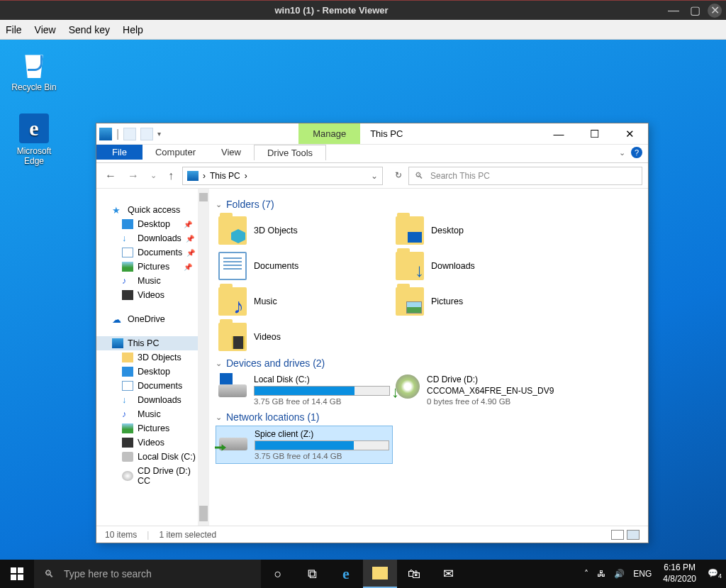 The width and height of the screenshot is (726, 588). Describe the element at coordinates (153, 319) in the screenshot. I see `nav-onedrive: ☁OneDrive` at that location.